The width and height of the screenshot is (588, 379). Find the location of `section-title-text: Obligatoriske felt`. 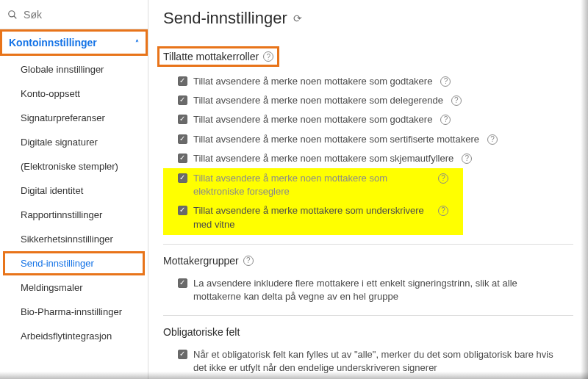

section-title-text: Obligatoriske felt is located at coordinates (201, 332).